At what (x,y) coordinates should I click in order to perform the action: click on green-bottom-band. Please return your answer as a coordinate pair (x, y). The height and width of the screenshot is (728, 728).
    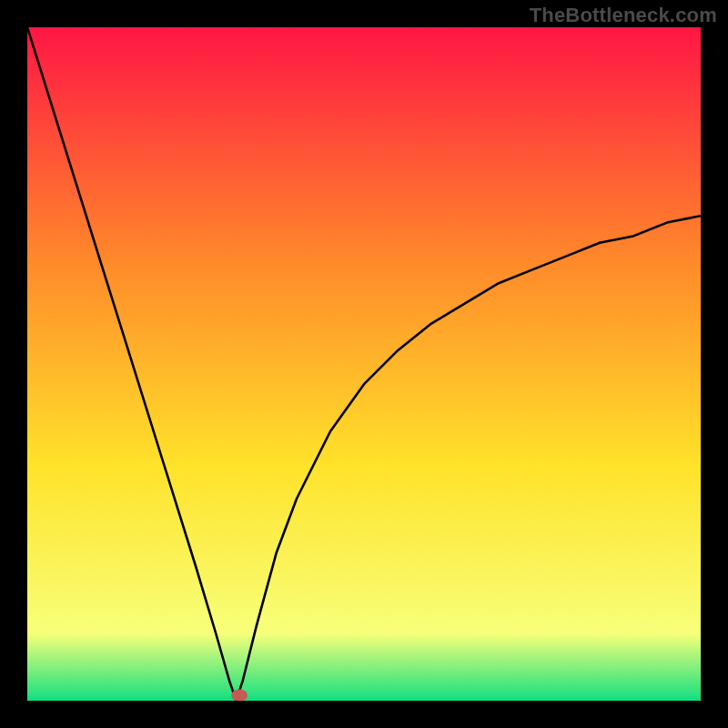
    Looking at the image, I should click on (364, 699).